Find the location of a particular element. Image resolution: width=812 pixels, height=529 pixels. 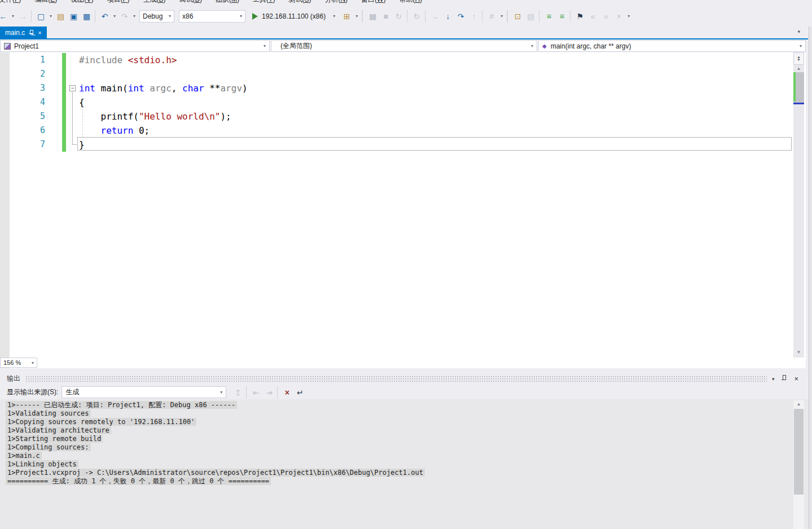

code-line-4: 4{ is located at coordinates (394, 103).